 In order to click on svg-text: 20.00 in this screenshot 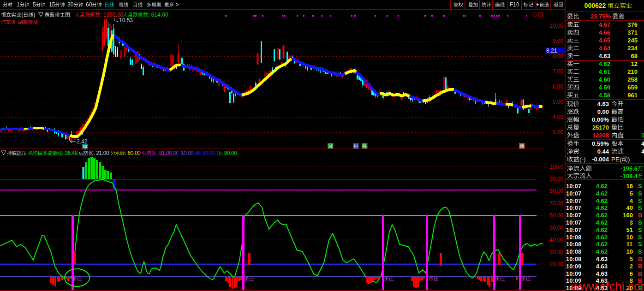, I will do `click(556, 264)`.